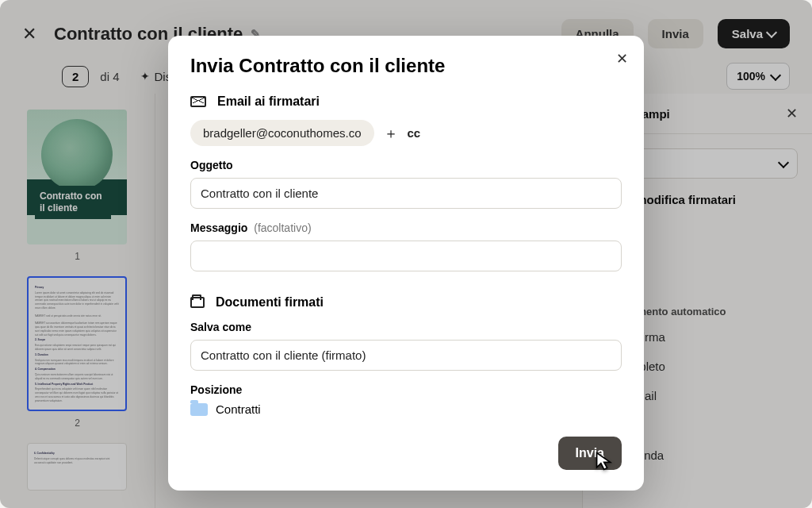 The width and height of the screenshot is (812, 508). What do you see at coordinates (282, 133) in the screenshot?
I see `recipient-chip: bradgeller@coconuthomes.co` at bounding box center [282, 133].